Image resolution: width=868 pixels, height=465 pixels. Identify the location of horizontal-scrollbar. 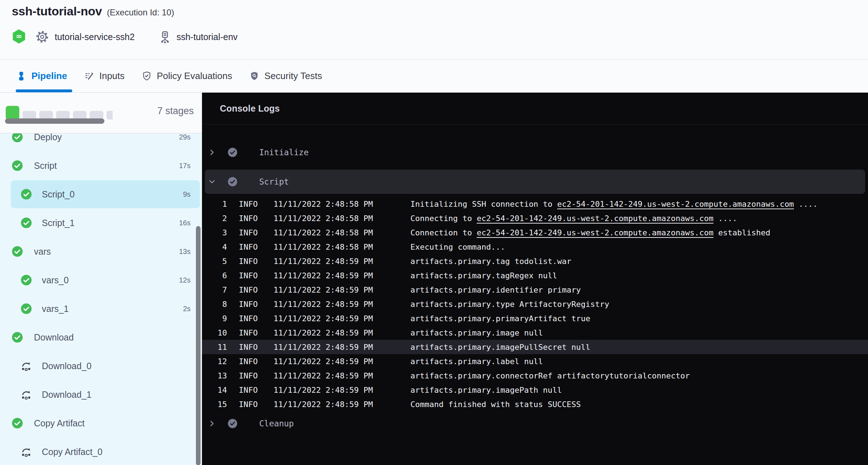
(55, 121).